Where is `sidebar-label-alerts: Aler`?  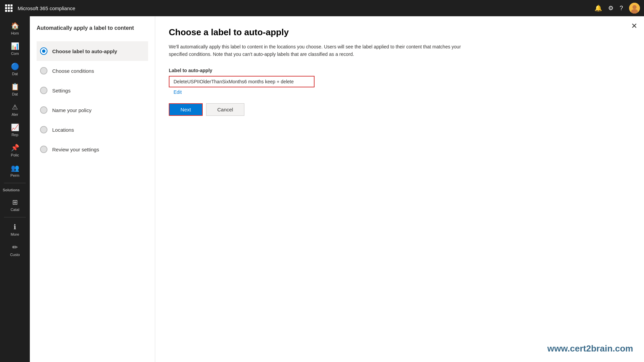 sidebar-label-alerts: Aler is located at coordinates (15, 114).